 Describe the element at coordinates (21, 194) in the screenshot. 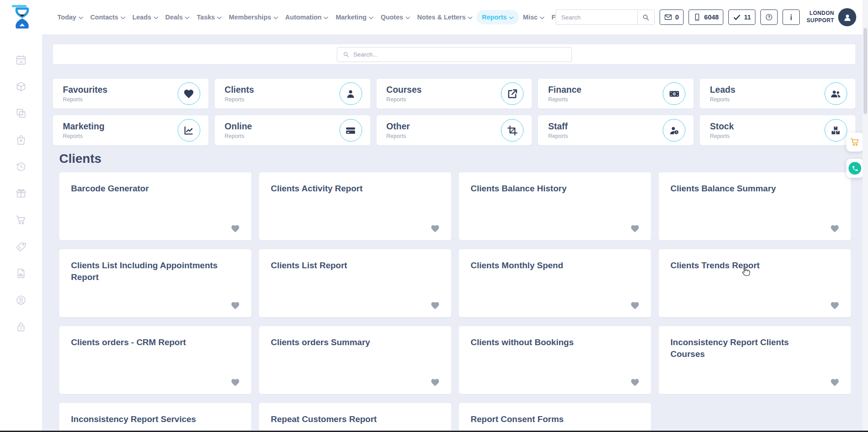

I see `sidebar-gift-icon` at that location.